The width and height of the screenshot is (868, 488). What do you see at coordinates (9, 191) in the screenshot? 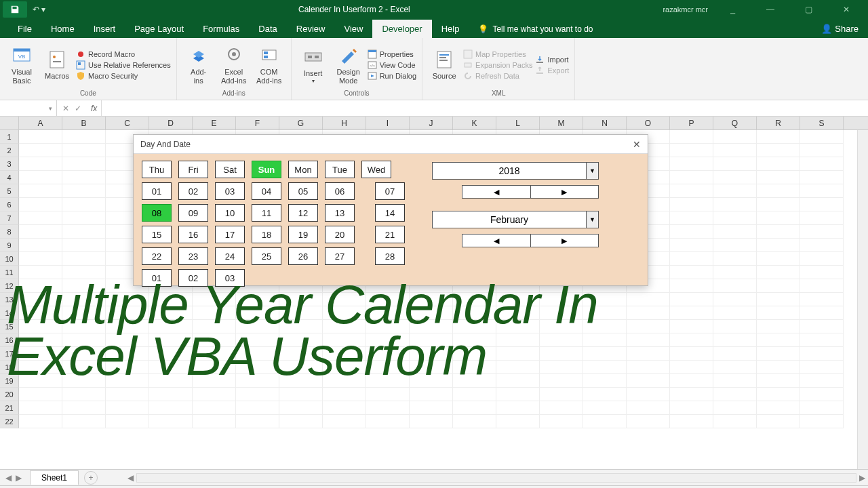
I see `row-header: 5` at bounding box center [9, 191].